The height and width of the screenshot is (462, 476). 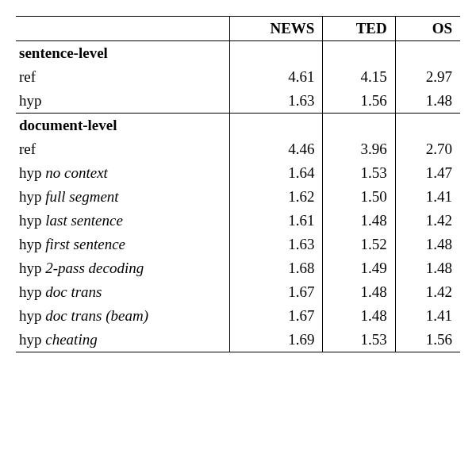 What do you see at coordinates (238, 102) in the screenshot?
I see `table-row: hyp 1.63 1.56 1.48` at bounding box center [238, 102].